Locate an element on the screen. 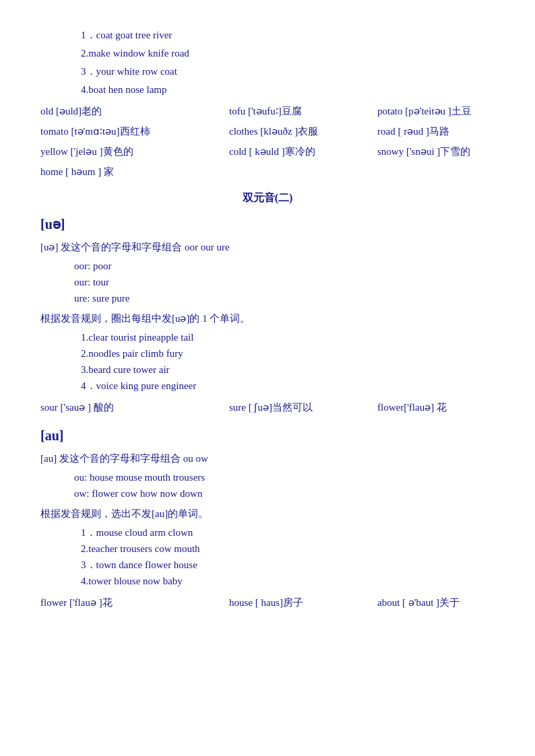  ua-sub-item: oor: poor is located at coordinates (284, 266).